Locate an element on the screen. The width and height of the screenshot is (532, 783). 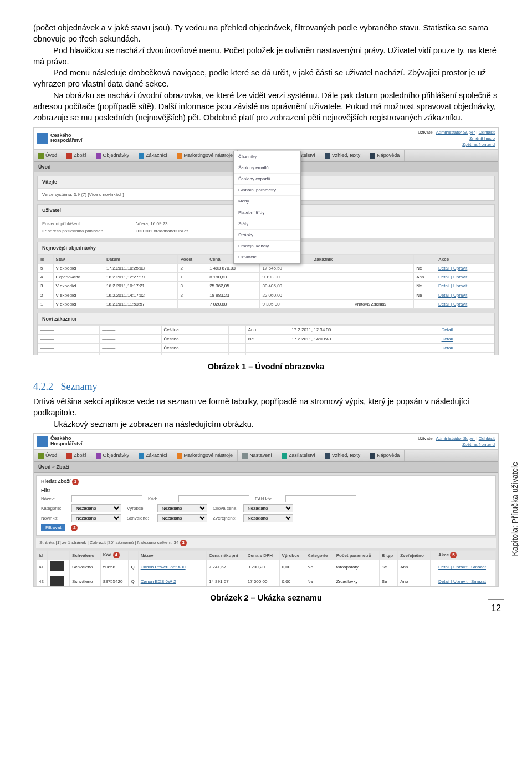
goods-th: Cena s DPH is located at coordinates (262, 556).